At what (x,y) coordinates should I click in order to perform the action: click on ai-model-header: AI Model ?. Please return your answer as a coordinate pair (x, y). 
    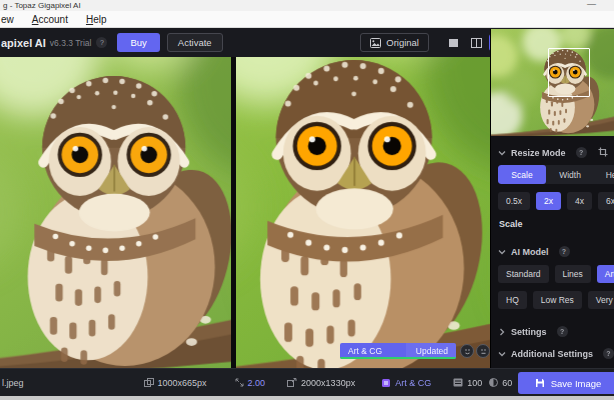
    Looking at the image, I should click on (552, 252).